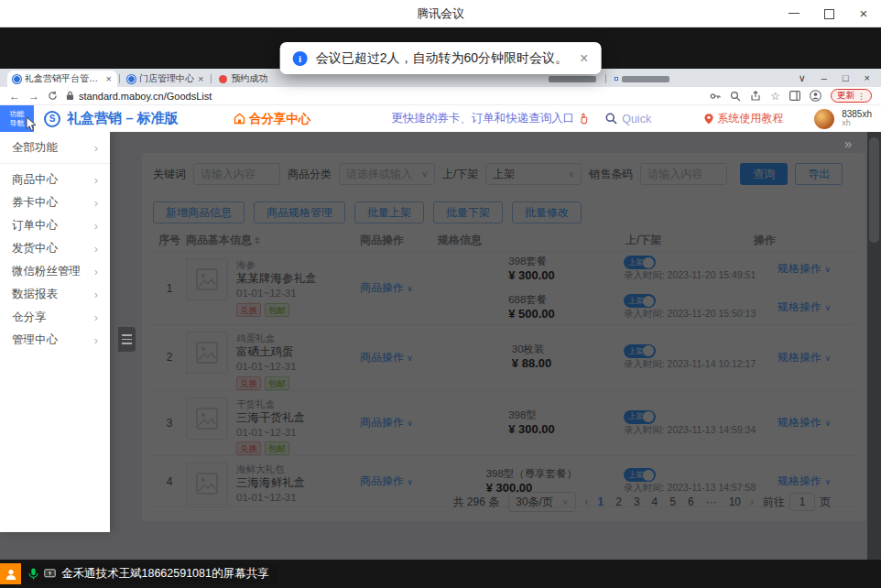 This screenshot has height=588, width=881. What do you see at coordinates (852, 95) in the screenshot?
I see `browser-update-button: 更新 ⋮` at bounding box center [852, 95].